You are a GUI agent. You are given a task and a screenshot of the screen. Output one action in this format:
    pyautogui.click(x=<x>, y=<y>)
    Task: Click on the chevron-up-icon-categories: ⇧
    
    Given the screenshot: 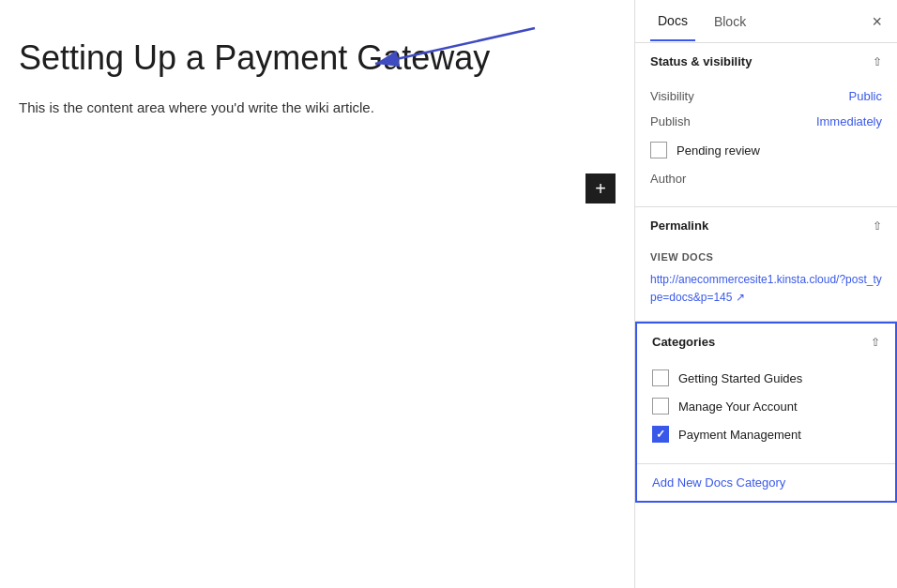 What is the action you would take?
    pyautogui.click(x=875, y=342)
    